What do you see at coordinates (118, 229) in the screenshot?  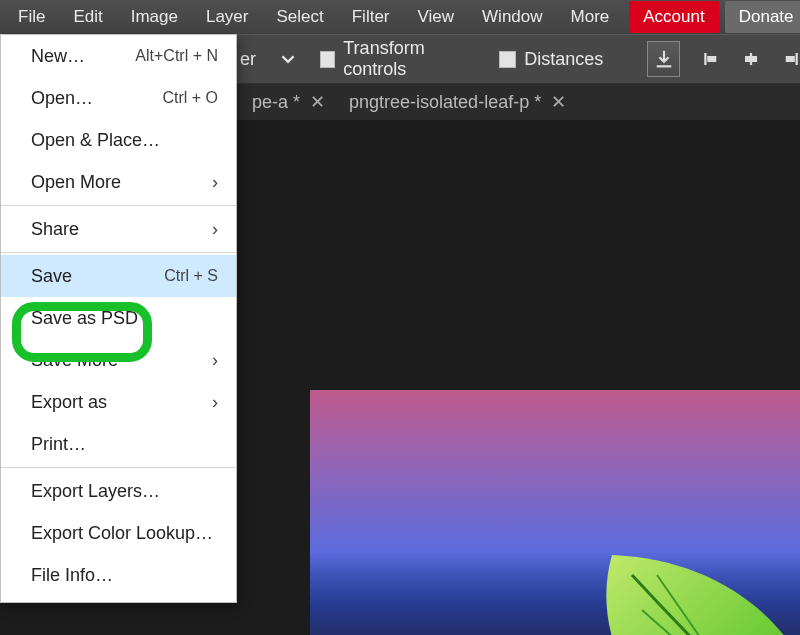 I see `file-menu-item: Share›` at bounding box center [118, 229].